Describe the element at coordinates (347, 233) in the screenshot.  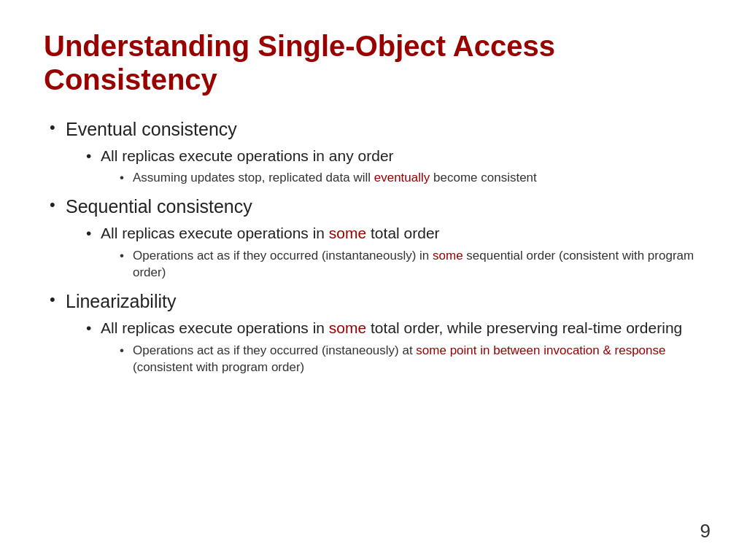
I see `sequential-sub1-highlight: some` at that location.